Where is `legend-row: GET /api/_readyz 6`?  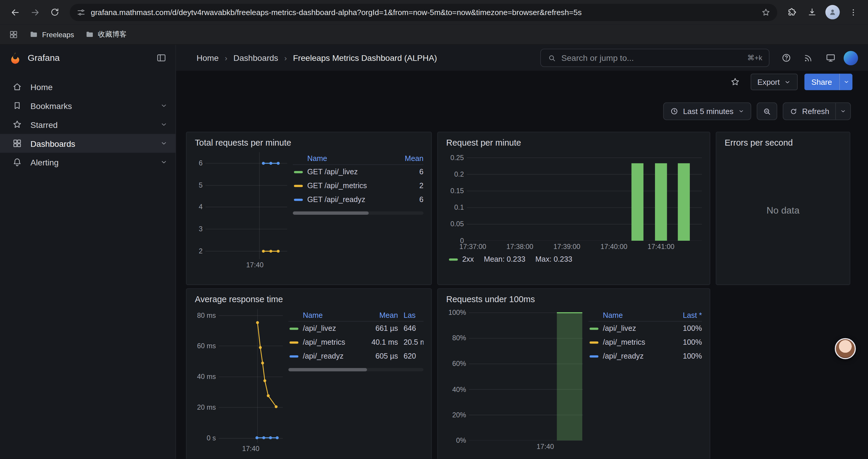
legend-row: GET /api/_readyz 6 is located at coordinates (358, 199).